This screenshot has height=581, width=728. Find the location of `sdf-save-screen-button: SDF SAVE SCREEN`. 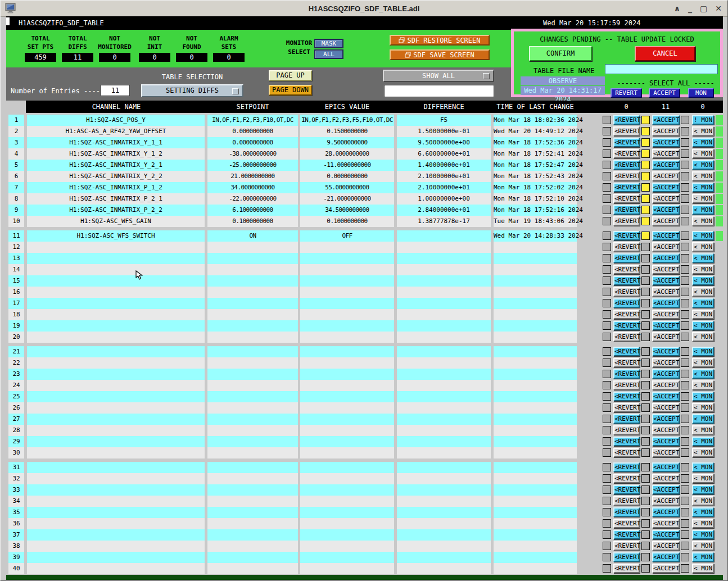

sdf-save-screen-button: SDF SAVE SCREEN is located at coordinates (440, 55).